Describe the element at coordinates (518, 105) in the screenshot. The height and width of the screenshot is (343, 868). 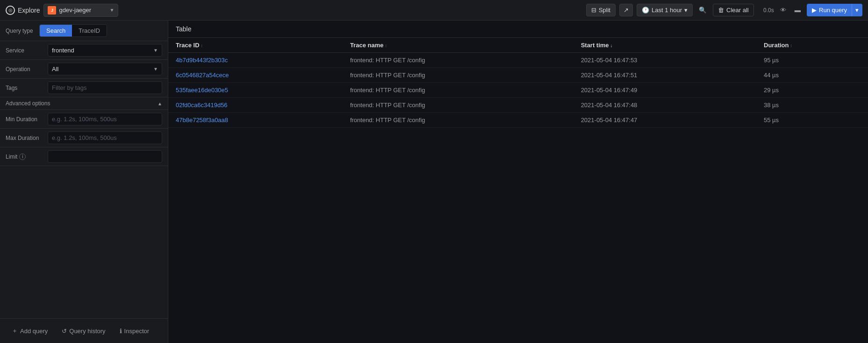
I see `table-row: 02fd0ca6c3419d56frontend: HTTP GET /conf…` at that location.